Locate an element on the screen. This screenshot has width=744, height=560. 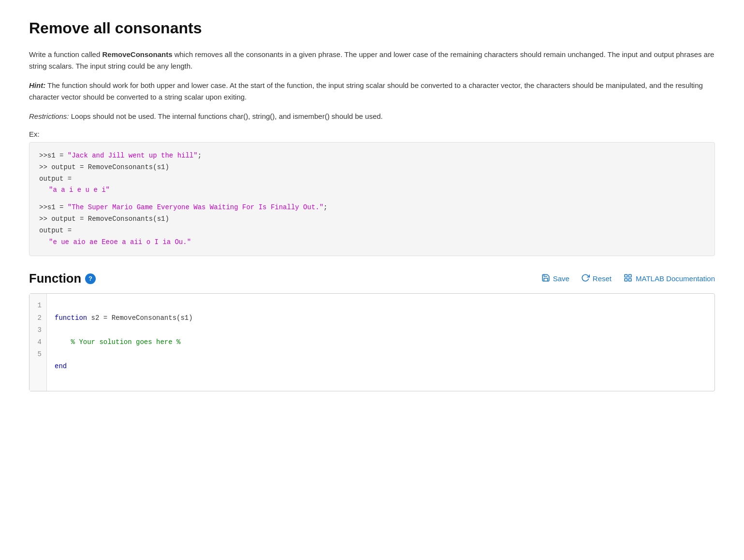
function-title: Function is located at coordinates (55, 278).